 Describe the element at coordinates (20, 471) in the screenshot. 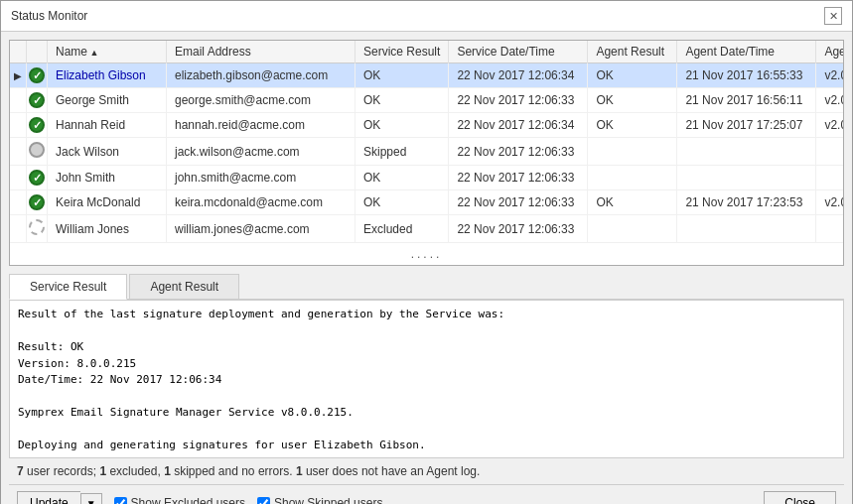

I see `status-count-records: 7` at that location.